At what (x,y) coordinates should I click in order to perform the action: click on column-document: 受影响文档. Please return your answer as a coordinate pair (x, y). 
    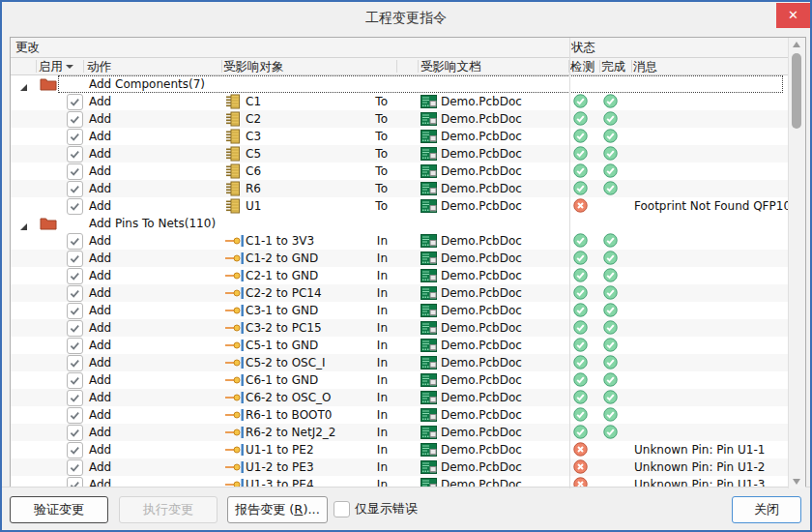
    Looking at the image, I should click on (450, 66).